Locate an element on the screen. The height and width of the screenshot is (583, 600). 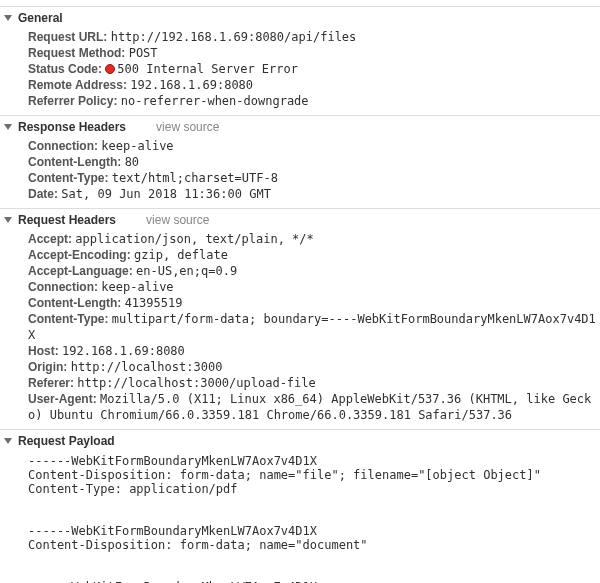
header-value: en-US,en;q=0.9 is located at coordinates (186, 271).